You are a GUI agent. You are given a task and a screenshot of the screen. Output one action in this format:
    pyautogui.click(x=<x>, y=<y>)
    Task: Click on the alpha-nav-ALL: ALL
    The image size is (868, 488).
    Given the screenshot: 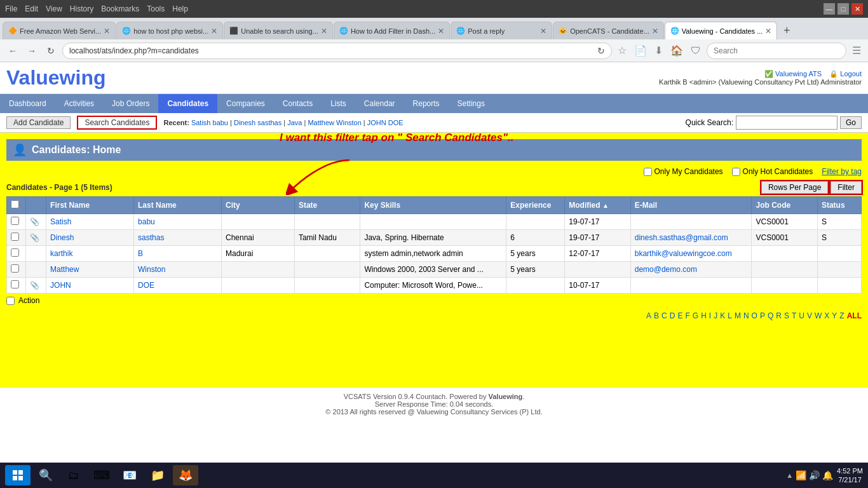 What is the action you would take?
    pyautogui.click(x=854, y=316)
    